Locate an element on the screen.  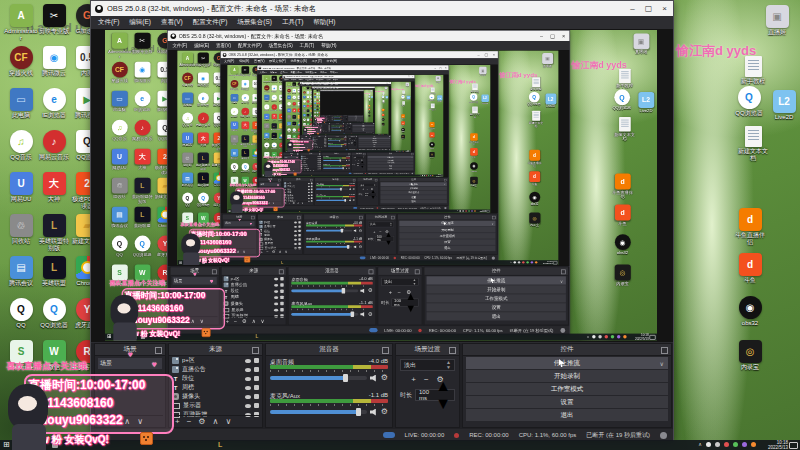
minimize-button: – is located at coordinates (436, 68).